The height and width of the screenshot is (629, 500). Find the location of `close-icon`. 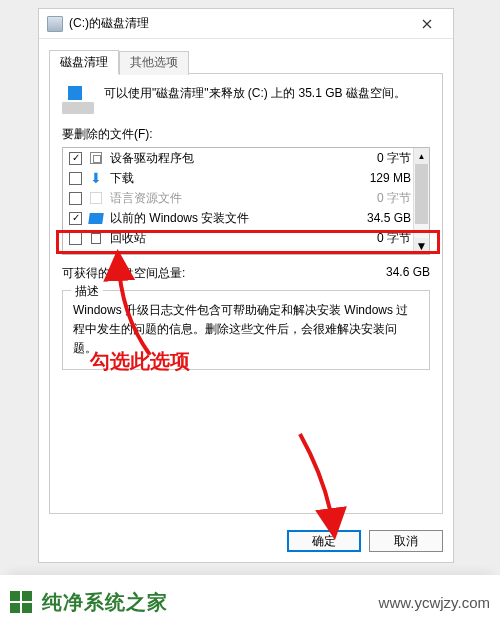

close-icon is located at coordinates (427, 24).